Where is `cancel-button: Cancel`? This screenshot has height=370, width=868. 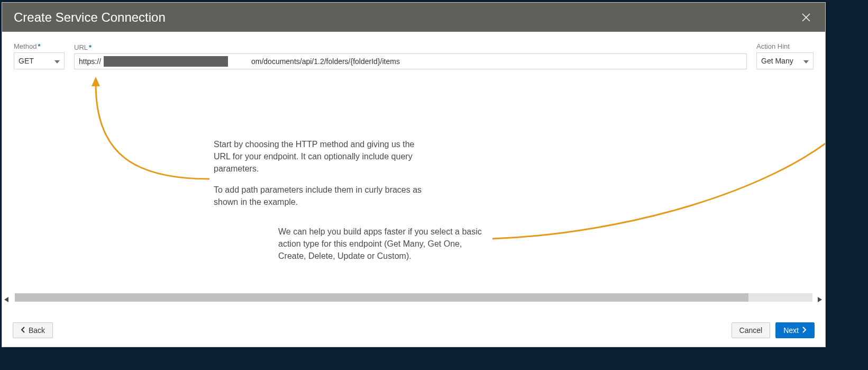 cancel-button: Cancel is located at coordinates (751, 330).